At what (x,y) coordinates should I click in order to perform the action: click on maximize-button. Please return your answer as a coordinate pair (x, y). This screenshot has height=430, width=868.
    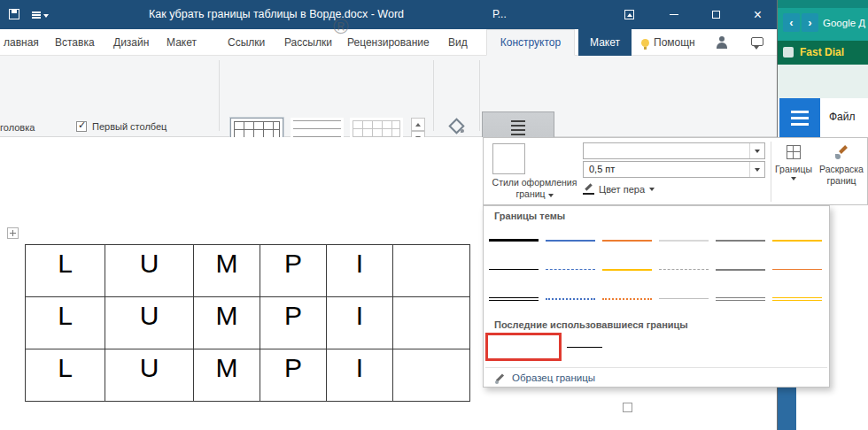
    Looking at the image, I should click on (716, 14).